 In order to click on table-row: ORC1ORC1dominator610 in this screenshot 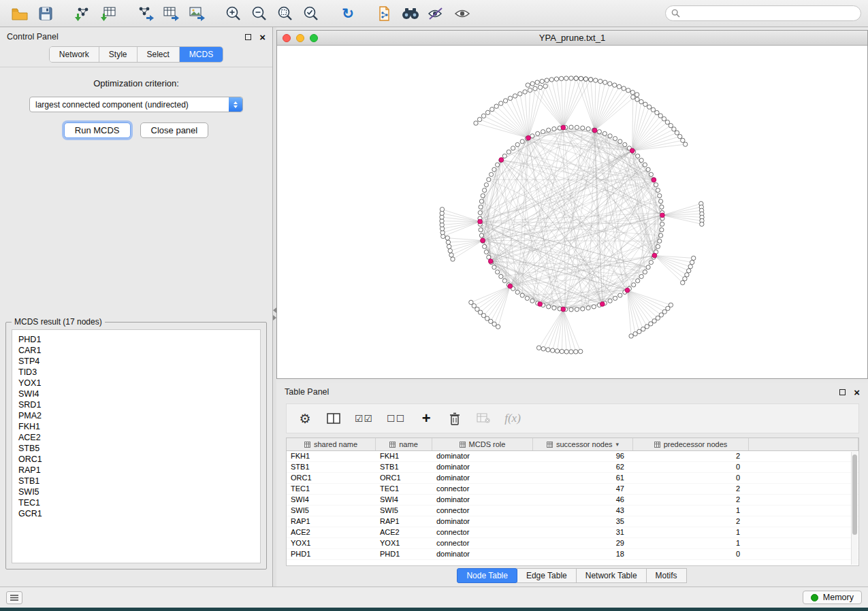, I will do `click(573, 478)`.